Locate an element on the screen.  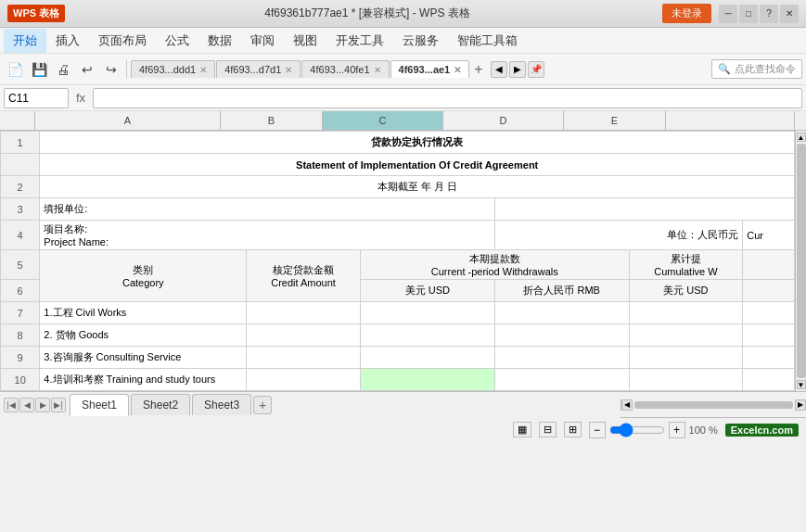
view-normal-btn: ▦ is located at coordinates (522, 430).